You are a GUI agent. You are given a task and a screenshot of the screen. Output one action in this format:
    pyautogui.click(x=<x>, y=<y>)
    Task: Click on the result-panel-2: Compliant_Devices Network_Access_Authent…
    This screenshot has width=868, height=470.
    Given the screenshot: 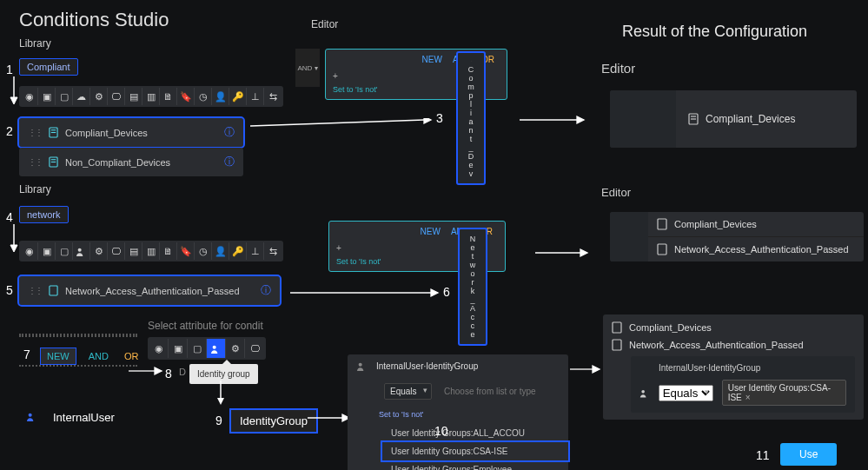 What is the action you would take?
    pyautogui.click(x=737, y=236)
    